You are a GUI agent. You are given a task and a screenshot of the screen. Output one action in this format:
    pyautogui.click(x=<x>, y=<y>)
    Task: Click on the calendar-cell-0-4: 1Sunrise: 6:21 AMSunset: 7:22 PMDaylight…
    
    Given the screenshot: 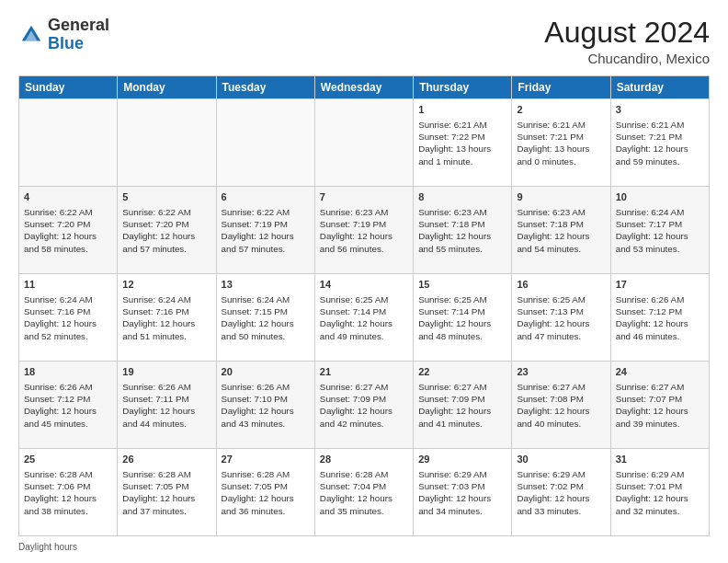 What is the action you would take?
    pyautogui.click(x=463, y=144)
    